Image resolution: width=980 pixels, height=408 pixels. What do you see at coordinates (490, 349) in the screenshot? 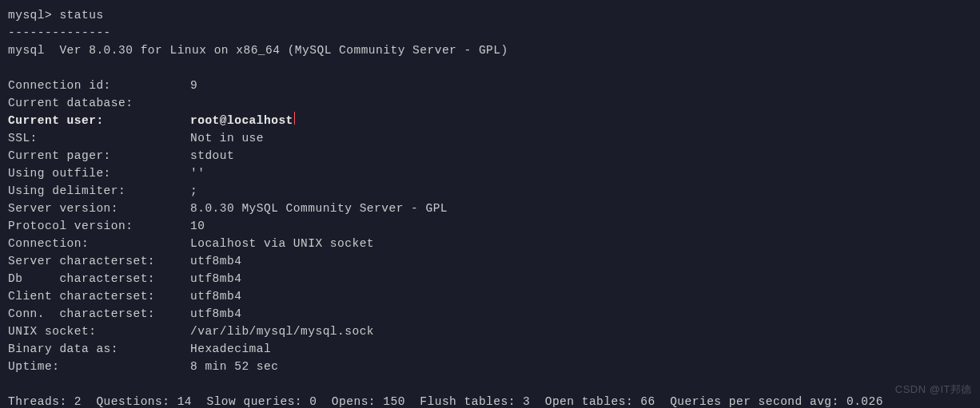
I see `status-row: Binary data as:Hexadecimal` at bounding box center [490, 349].